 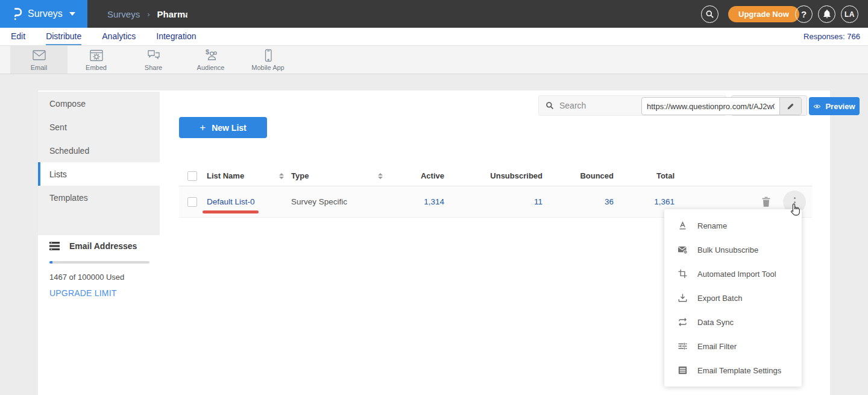 I want to click on column-header-total: Total, so click(x=678, y=176).